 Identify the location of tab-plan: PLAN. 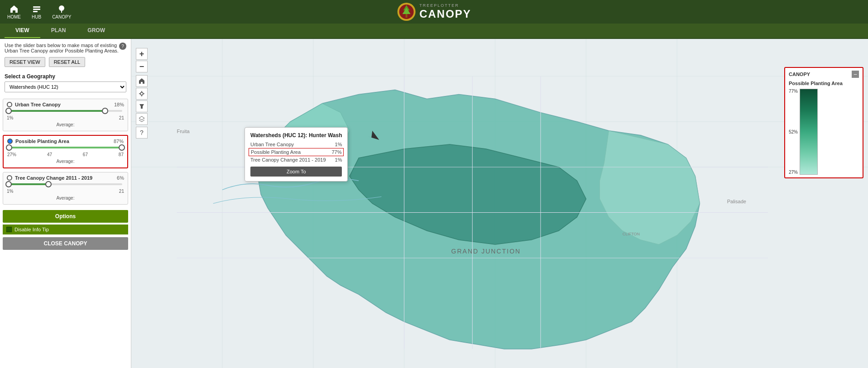
(59, 31).